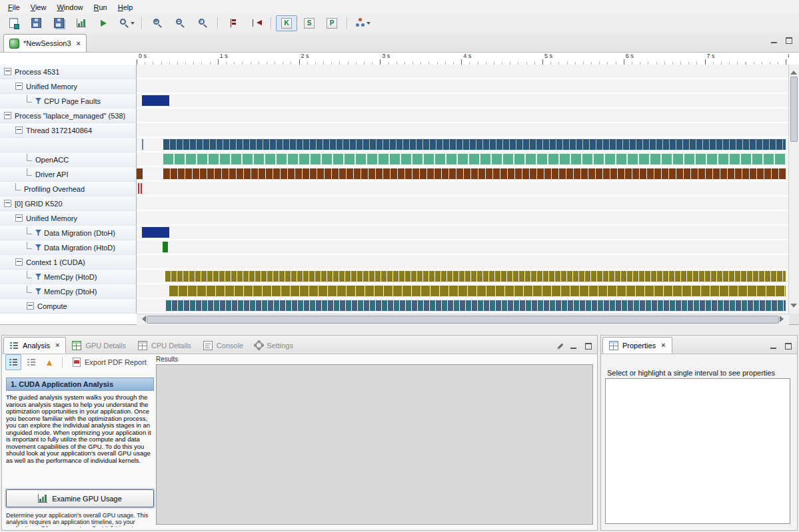 This screenshot has height=532, width=799. What do you see at coordinates (68, 306) in the screenshot?
I see `timeline-row-label: Compute` at bounding box center [68, 306].